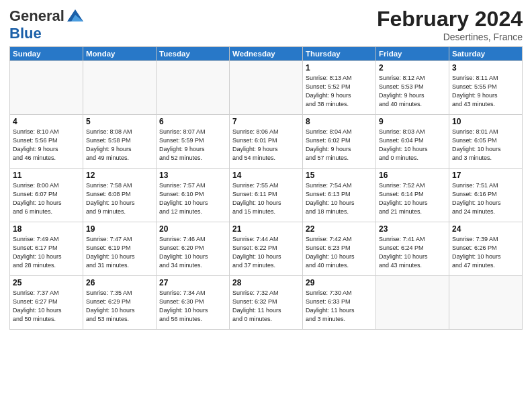 The image size is (532, 411). What do you see at coordinates (193, 303) in the screenshot?
I see `calendar-cell: 27Sunrise: 7:34 AMSunset: 6:30 PMDayligh…` at bounding box center [193, 303].